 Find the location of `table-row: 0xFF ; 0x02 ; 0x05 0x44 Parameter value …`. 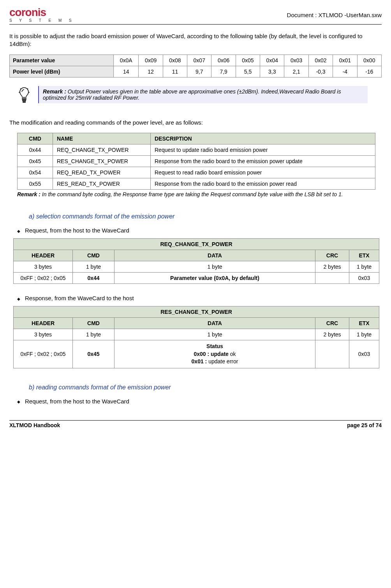

table-row: 0xFF ; 0x02 ; 0x05 0x44 Parameter value … is located at coordinates (196, 278).